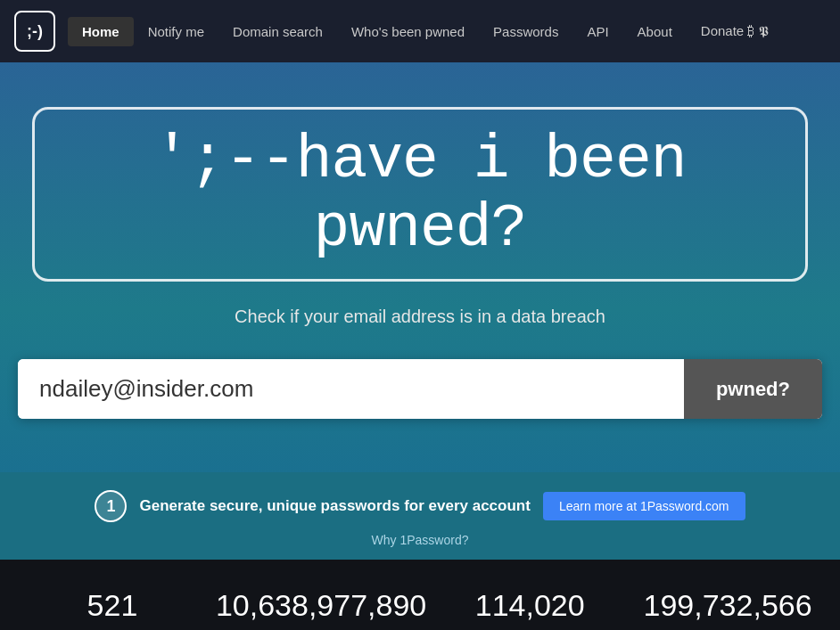 Image resolution: width=840 pixels, height=630 pixels. Describe the element at coordinates (420, 595) in the screenshot. I see `stats-bar: 521 pwned websites 10,638,977,890 pwned …` at that location.